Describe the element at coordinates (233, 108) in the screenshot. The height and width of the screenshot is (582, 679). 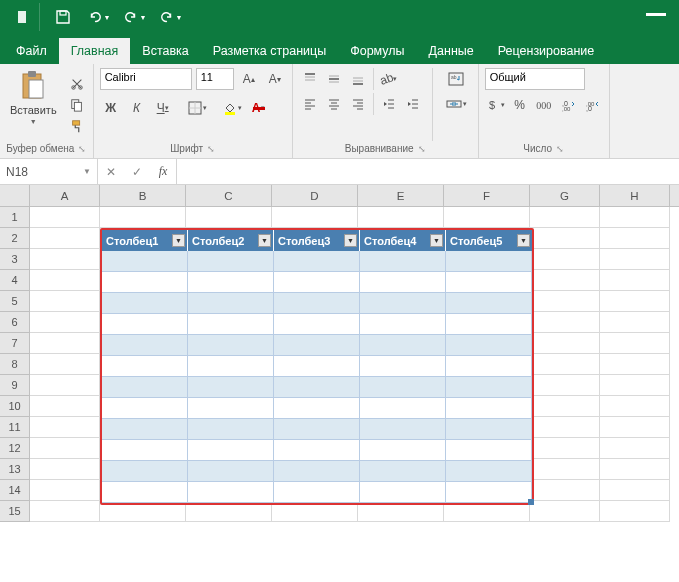
I see `fill-color-button: ▾` at that location.